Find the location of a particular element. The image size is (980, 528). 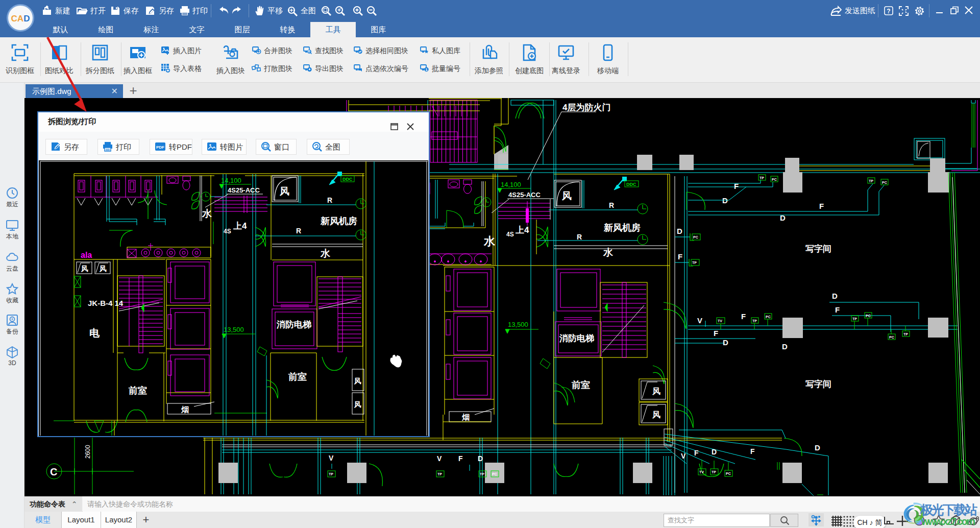

svg-text: JK-B-4 14 is located at coordinates (106, 303).